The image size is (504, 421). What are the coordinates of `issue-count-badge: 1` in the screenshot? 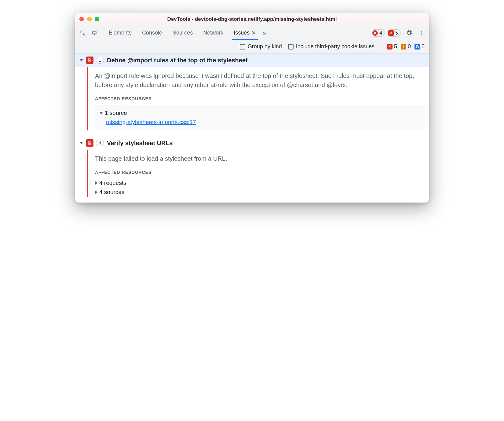 It's located at (100, 60).